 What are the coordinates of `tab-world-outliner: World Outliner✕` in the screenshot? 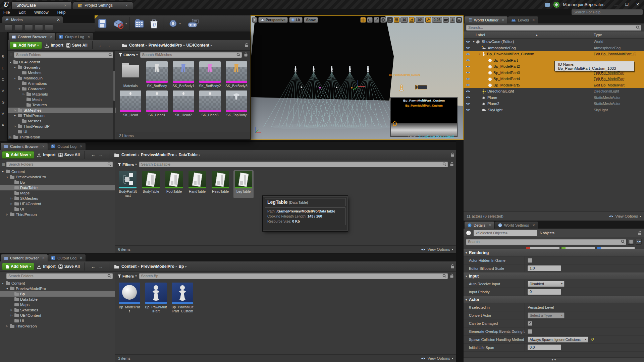 It's located at (486, 20).